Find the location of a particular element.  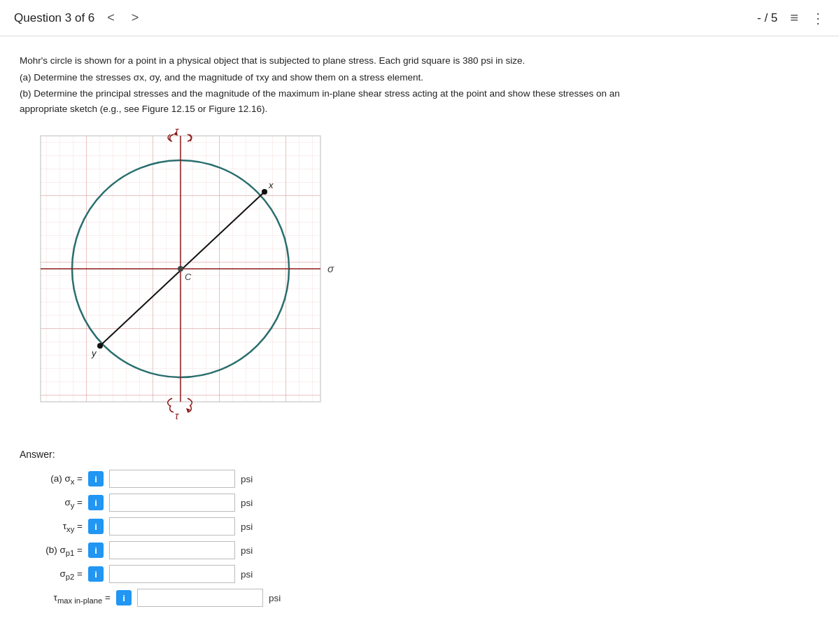

more-icon-button: ⋮ is located at coordinates (818, 18).